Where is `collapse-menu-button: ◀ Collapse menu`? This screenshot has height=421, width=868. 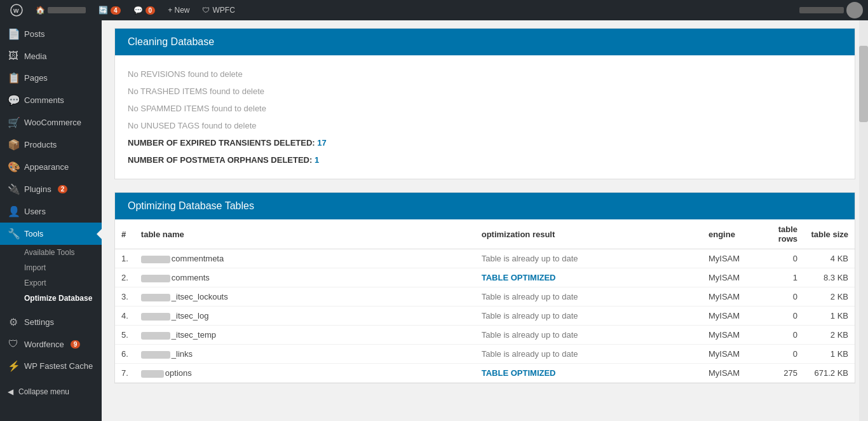
collapse-menu-button: ◀ Collapse menu is located at coordinates (51, 392).